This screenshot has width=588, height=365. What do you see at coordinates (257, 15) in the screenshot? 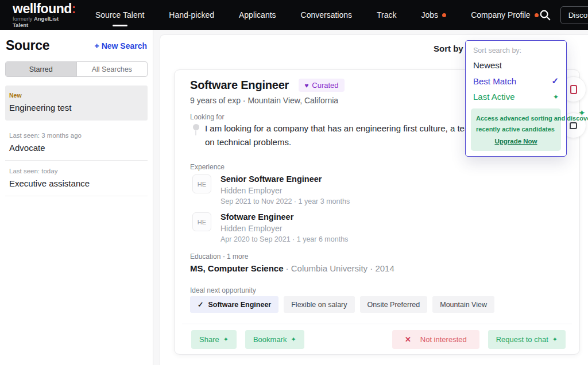
I see `nav-item-applicants: Applicants` at bounding box center [257, 15].